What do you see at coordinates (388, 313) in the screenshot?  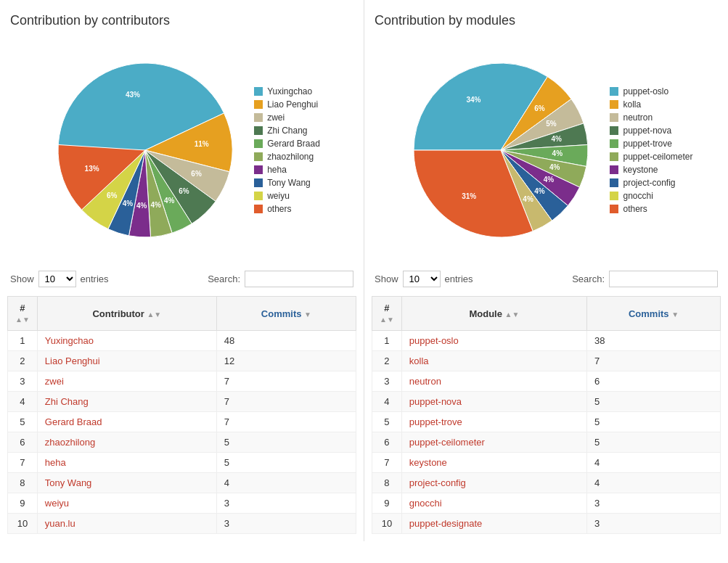 I see `col-rank-m: # ▲▼` at bounding box center [388, 313].